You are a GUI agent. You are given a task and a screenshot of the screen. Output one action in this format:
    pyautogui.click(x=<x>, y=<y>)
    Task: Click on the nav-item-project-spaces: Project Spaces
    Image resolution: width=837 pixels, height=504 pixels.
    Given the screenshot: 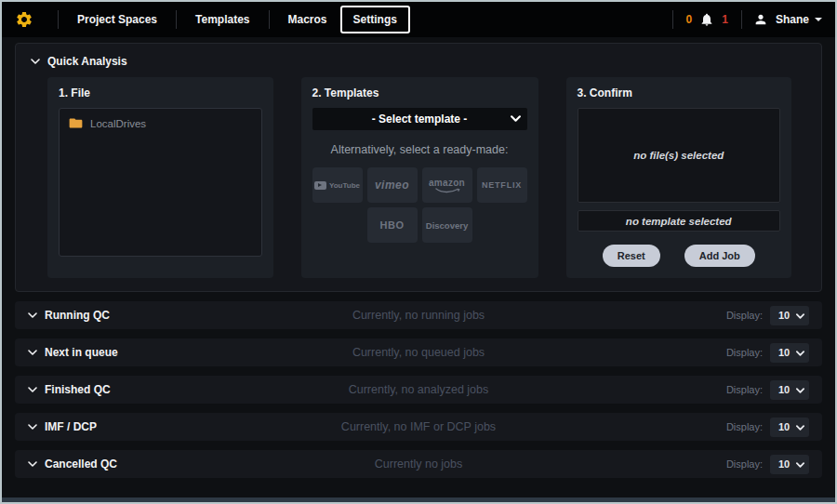 What is the action you would take?
    pyautogui.click(x=117, y=20)
    